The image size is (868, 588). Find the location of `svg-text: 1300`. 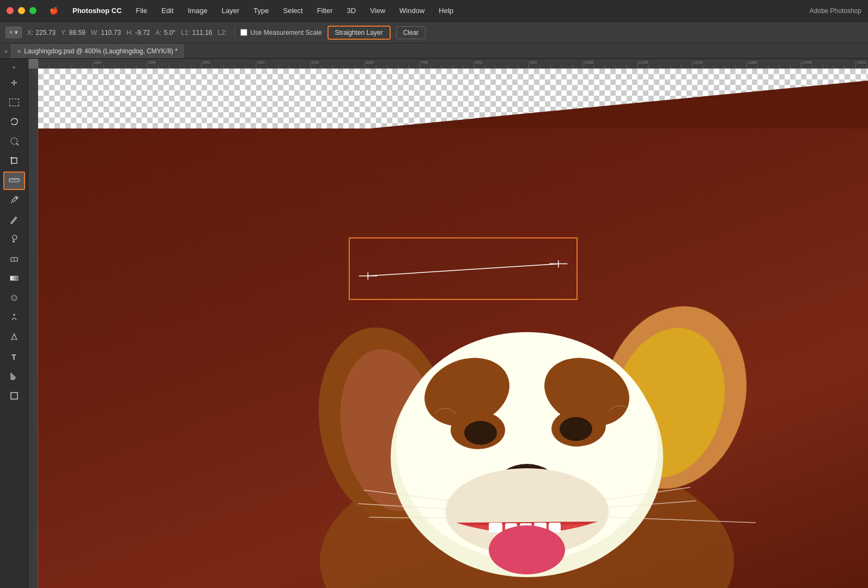

svg-text: 1300 is located at coordinates (752, 62).